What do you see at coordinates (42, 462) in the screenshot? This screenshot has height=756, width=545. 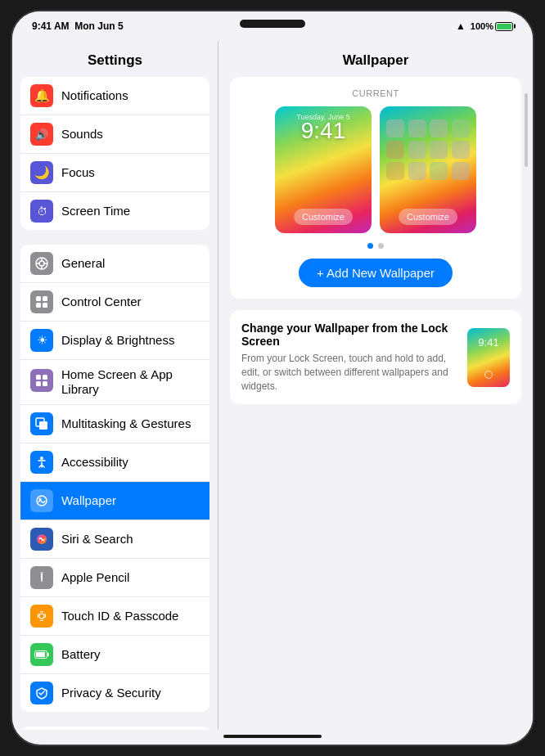 I see `accessibility-icon` at bounding box center [42, 462].